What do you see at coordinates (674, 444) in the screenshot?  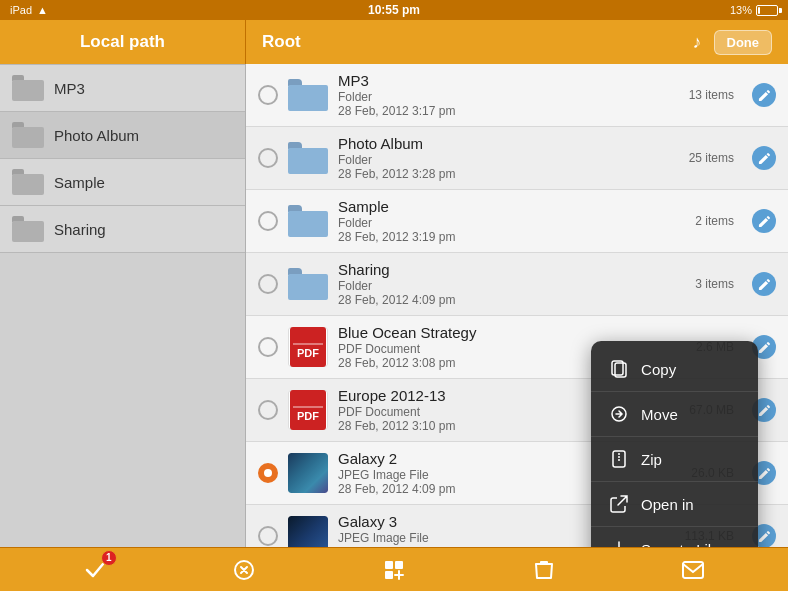 I see `context-menu: Copy Move` at bounding box center [674, 444].